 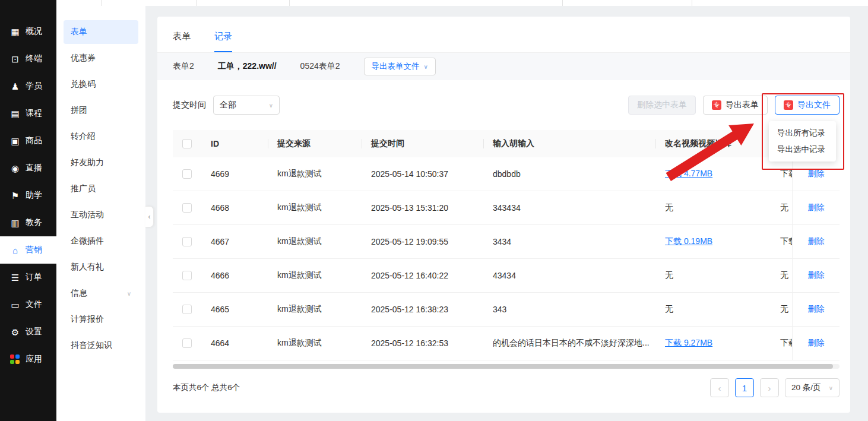 I want to click on sidebar-item-study-aid: ⚑助学, so click(x=28, y=195).